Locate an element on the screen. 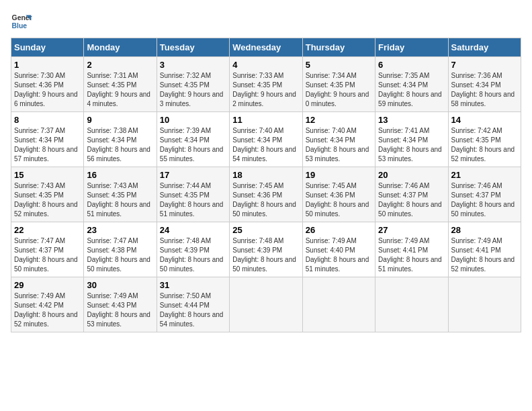  day-info: Sunrise: 7:35 AMSunset: 4:34 PMDaylight:… is located at coordinates (410, 90).